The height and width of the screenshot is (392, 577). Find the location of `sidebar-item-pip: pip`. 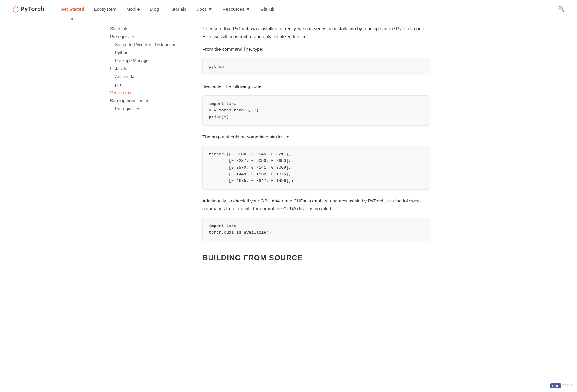

sidebar-item-pip: pip is located at coordinates (147, 85).